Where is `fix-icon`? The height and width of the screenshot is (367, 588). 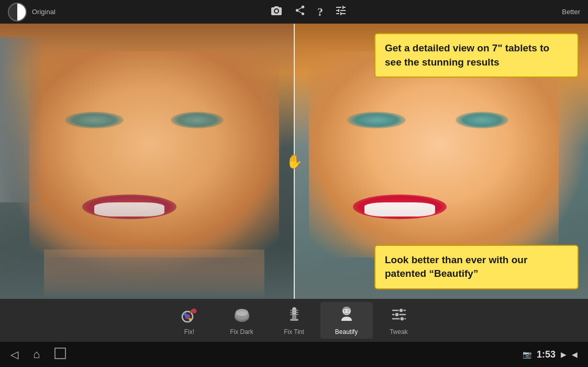 fix-icon is located at coordinates (190, 316).